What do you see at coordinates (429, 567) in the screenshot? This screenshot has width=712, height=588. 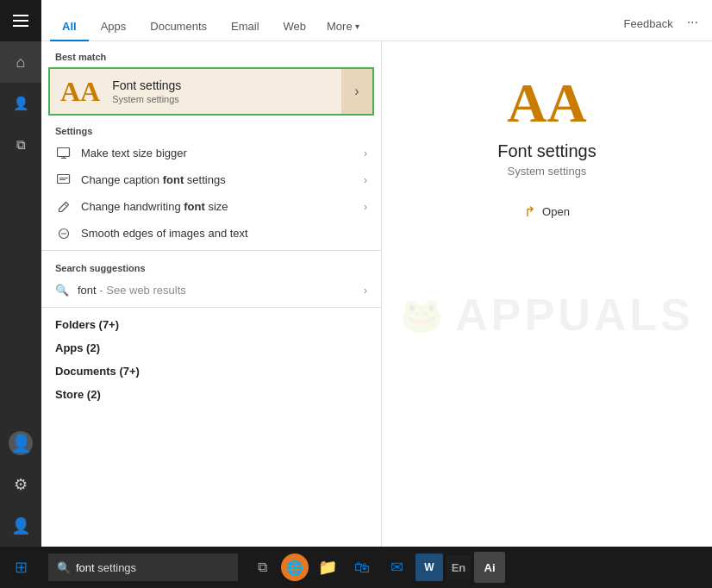 I see `blue-app-icon: W` at bounding box center [429, 567].